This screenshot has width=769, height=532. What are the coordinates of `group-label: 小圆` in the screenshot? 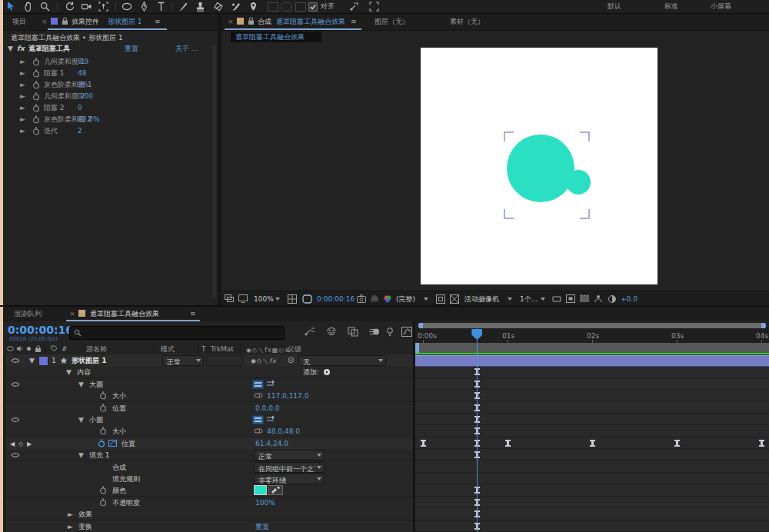 It's located at (96, 420).